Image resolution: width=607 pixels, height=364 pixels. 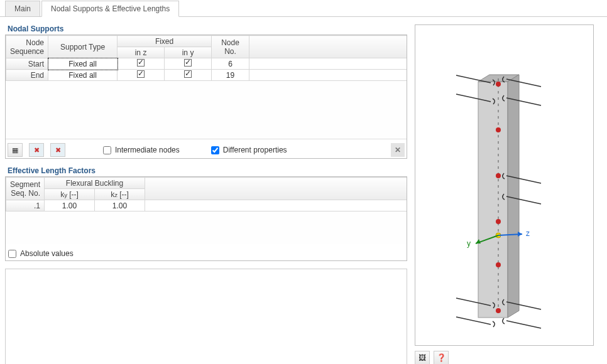 What do you see at coordinates (441, 358) in the screenshot?
I see `viewer-help-button: ❓` at bounding box center [441, 358].